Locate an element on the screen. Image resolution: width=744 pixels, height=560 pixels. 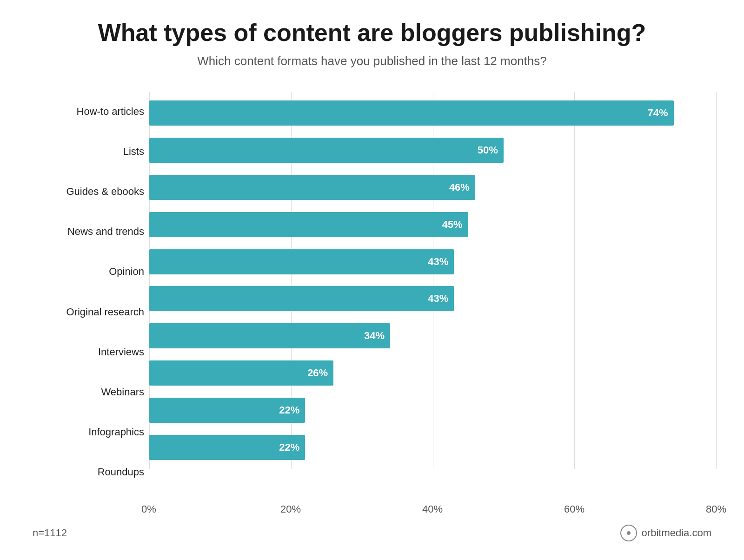
bar: 34% is located at coordinates (270, 336).